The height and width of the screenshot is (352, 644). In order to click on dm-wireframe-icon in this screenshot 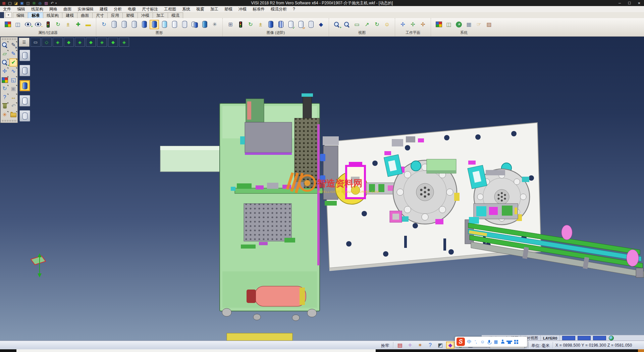, I will do `click(25, 55)`.